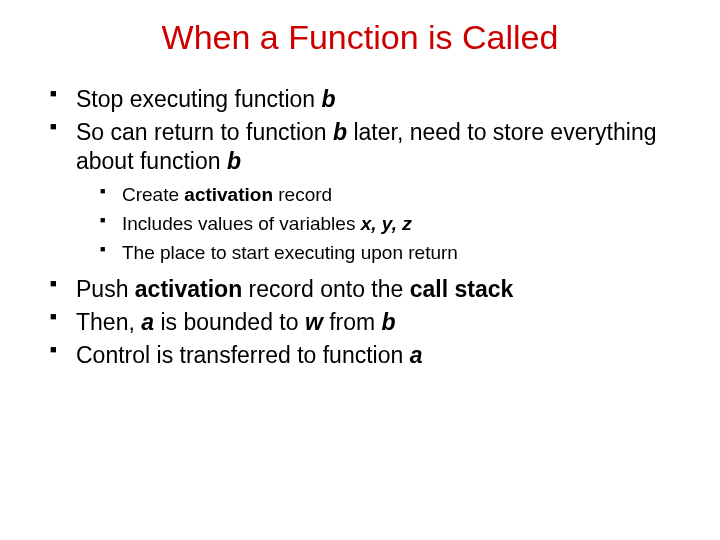 This screenshot has height=540, width=720. What do you see at coordinates (390, 254) in the screenshot?
I see `list-item: The place to start executing upon return` at bounding box center [390, 254].